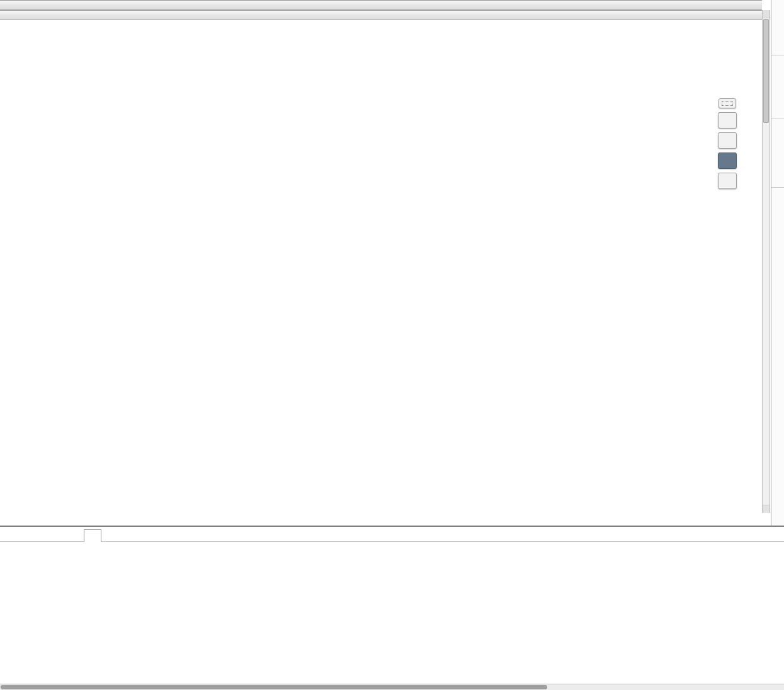 The image size is (784, 690). Describe the element at coordinates (93, 536) in the screenshot. I see `tab-slice` at that location.